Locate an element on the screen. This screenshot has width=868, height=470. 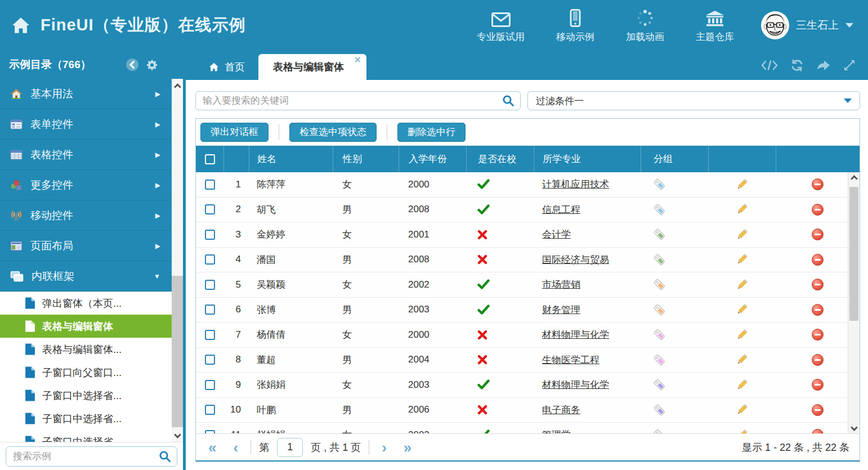
collapse-sidebar-button is located at coordinates (132, 65).